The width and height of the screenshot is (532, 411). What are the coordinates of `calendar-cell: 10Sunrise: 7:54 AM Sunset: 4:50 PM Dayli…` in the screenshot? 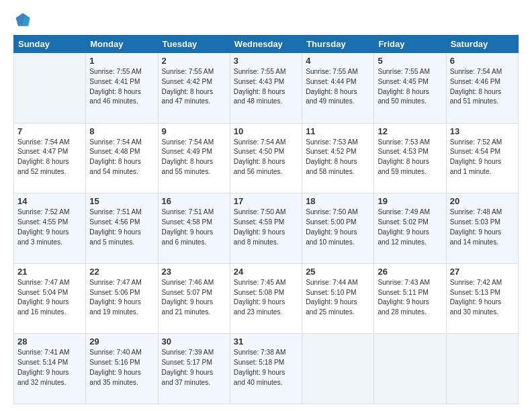 It's located at (266, 158).